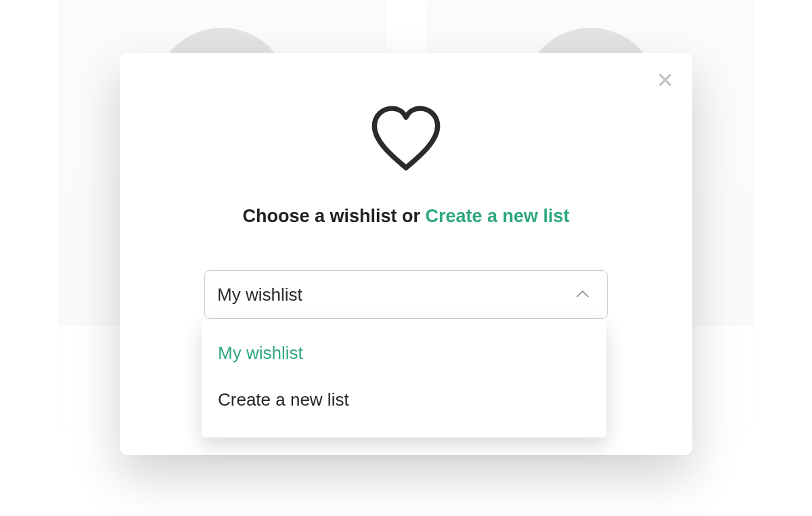 Image resolution: width=812 pixels, height=516 pixels. Describe the element at coordinates (404, 379) in the screenshot. I see `wishlist-dropdown: My wishlist Create a new list` at that location.